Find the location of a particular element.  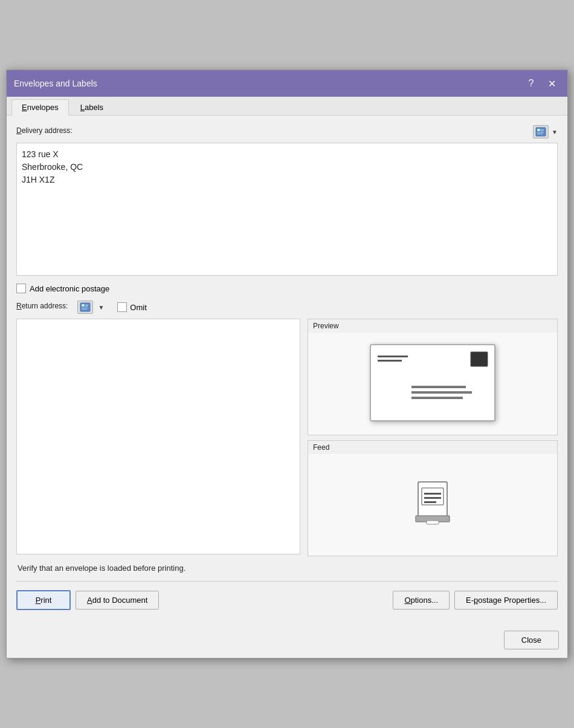

delivery-label: Delivery address: is located at coordinates (45, 131).